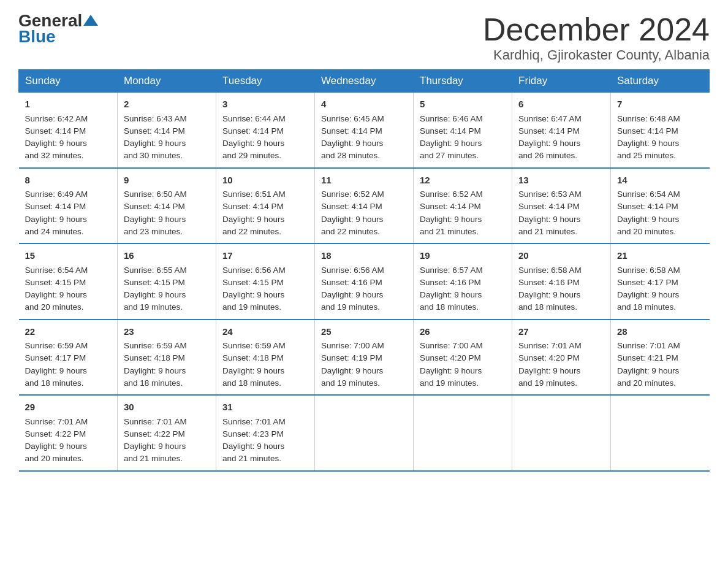 Image resolution: width=728 pixels, height=563 pixels. I want to click on header-thursday: Thursday, so click(463, 81).